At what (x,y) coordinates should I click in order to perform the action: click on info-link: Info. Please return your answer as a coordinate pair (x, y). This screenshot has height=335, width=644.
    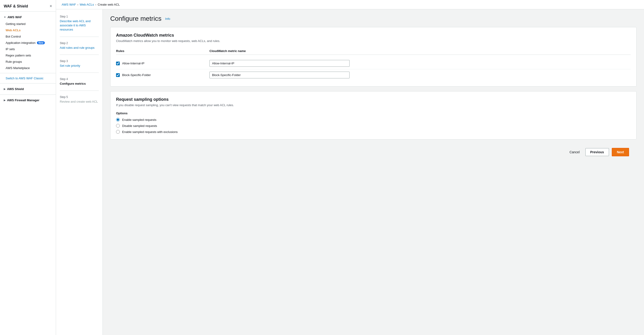
    Looking at the image, I should click on (168, 19).